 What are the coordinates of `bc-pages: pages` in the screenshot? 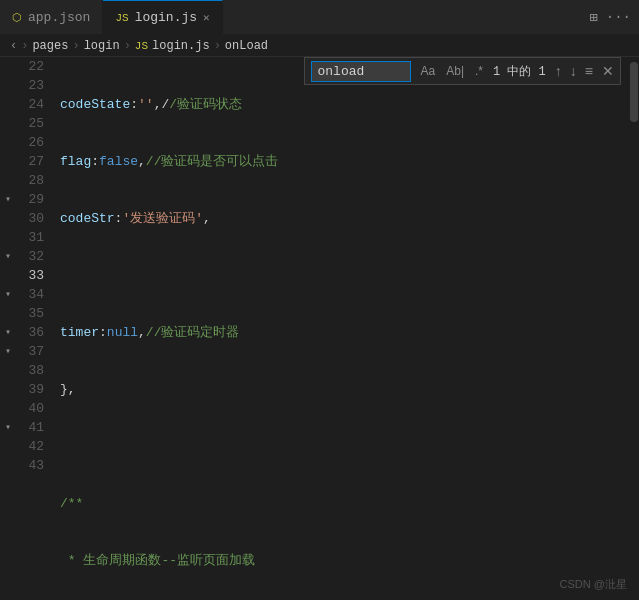 It's located at (50, 46).